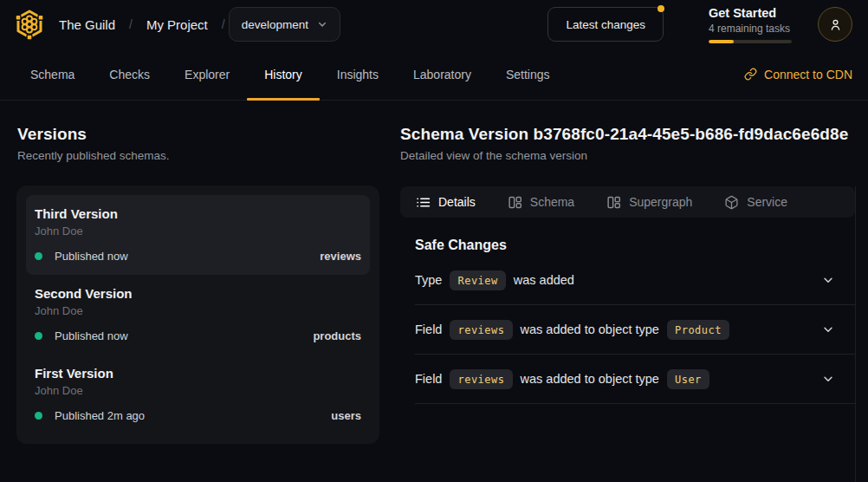 The width and height of the screenshot is (868, 482). Describe the element at coordinates (198, 235) in the screenshot. I see `version-list-item: Third Version John Doe Published now rev…` at that location.